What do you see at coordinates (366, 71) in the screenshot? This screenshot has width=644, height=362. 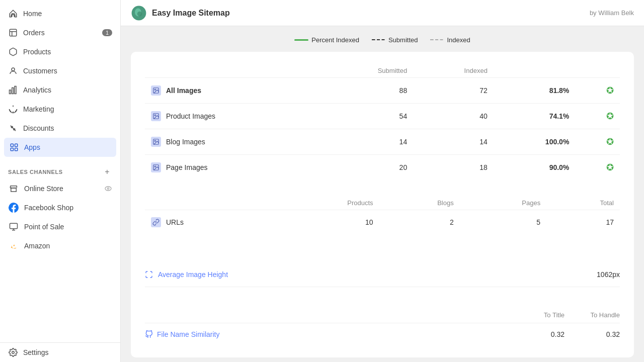 I see `col-header-submitted: Submitted` at bounding box center [366, 71].